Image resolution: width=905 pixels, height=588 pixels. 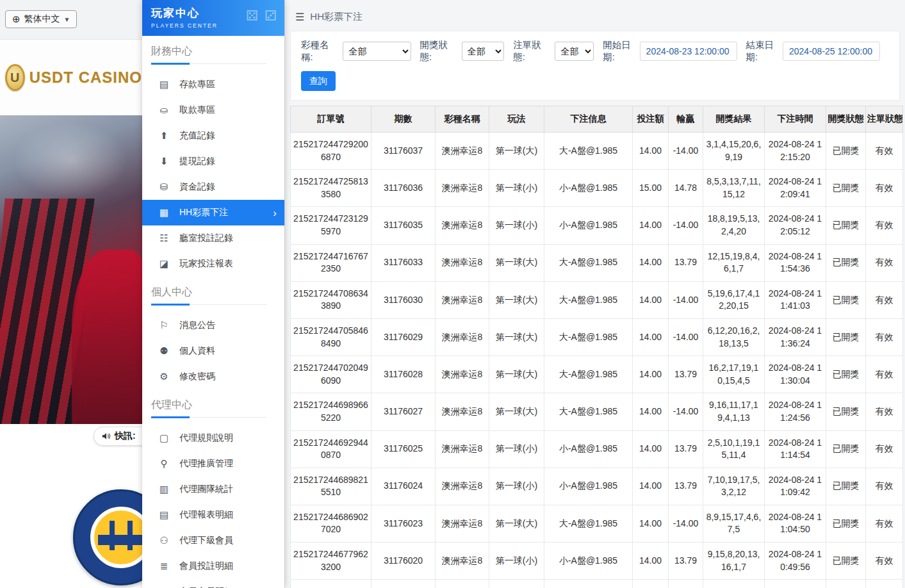 I want to click on section-label: 代理中心, so click(x=209, y=408).